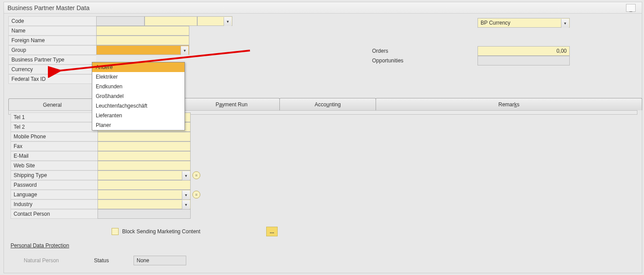  What do you see at coordinates (323, 8) in the screenshot?
I see `titlebar: Business Partner Master Data _` at bounding box center [323, 8].